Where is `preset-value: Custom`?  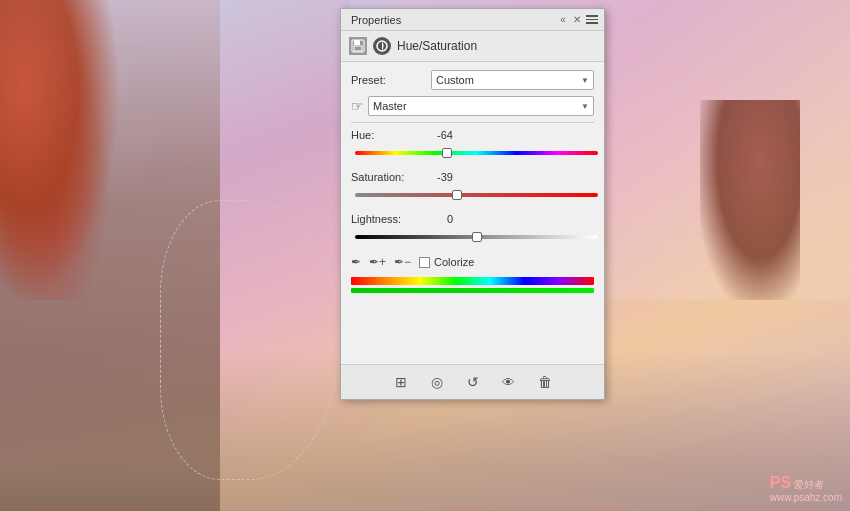
preset-value: Custom is located at coordinates (455, 80).